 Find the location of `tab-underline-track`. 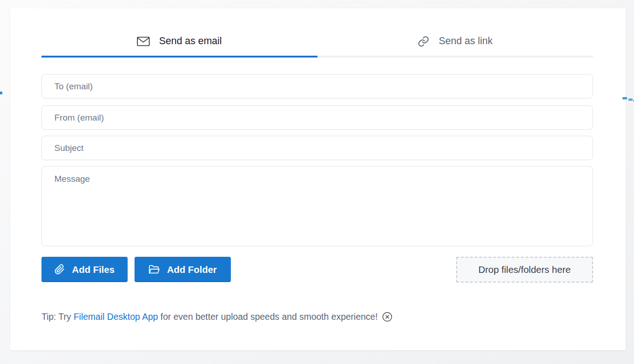

tab-underline-track is located at coordinates (317, 57).